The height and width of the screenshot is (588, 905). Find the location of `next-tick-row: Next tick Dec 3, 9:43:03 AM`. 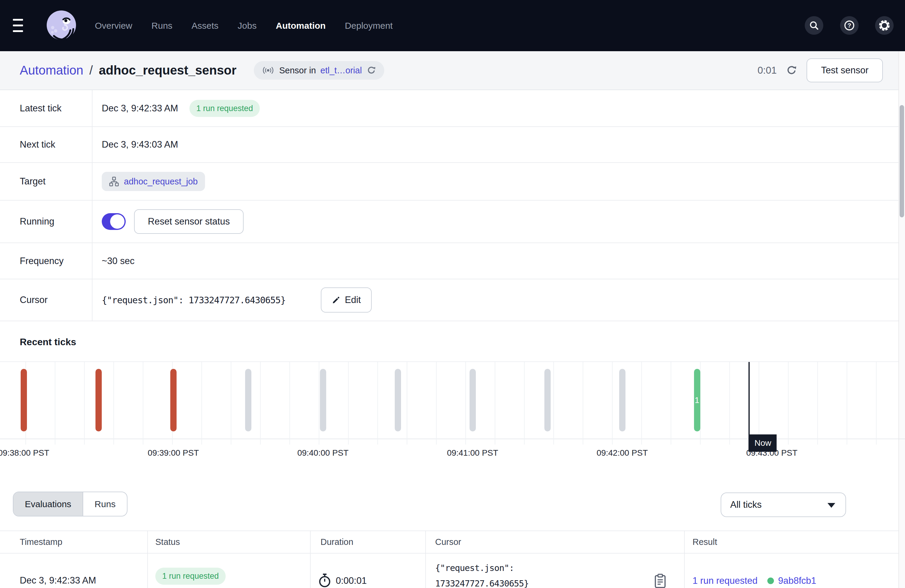

next-tick-row: Next tick Dec 3, 9:43:03 AM is located at coordinates (452, 145).